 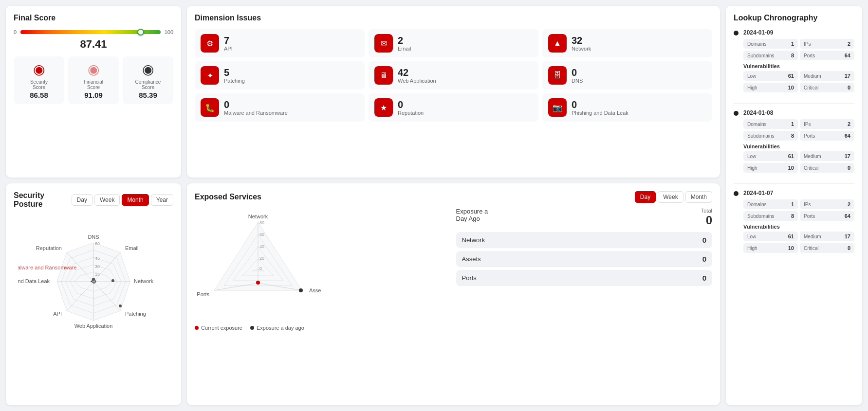 What do you see at coordinates (93, 326) in the screenshot?
I see `svg-text: Web Application` at bounding box center [93, 326].